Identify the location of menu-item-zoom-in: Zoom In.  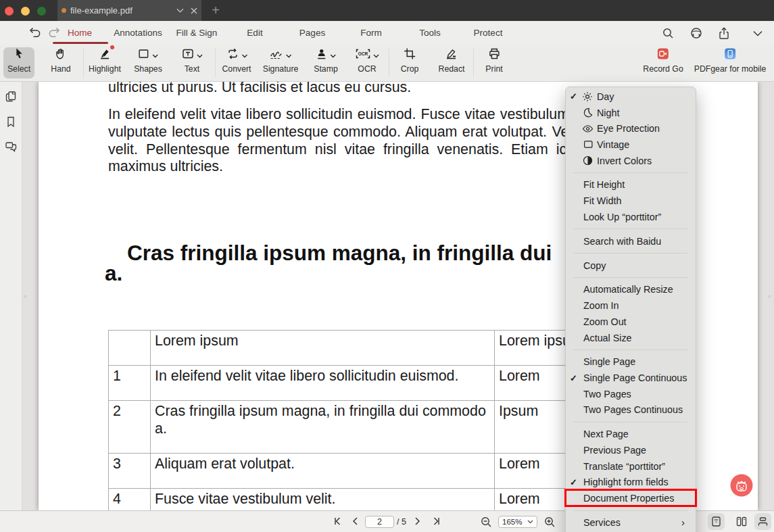
(631, 306).